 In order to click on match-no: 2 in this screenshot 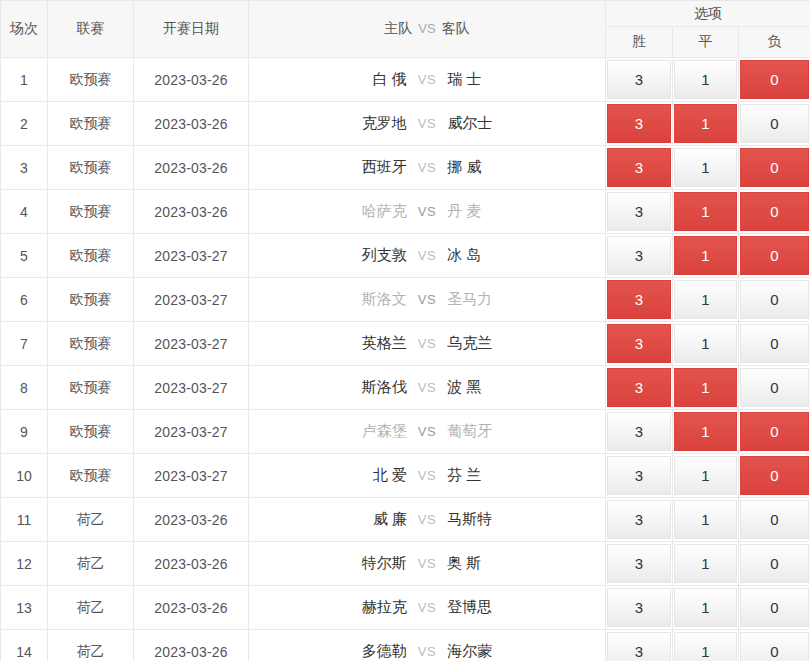, I will do `click(24, 124)`.